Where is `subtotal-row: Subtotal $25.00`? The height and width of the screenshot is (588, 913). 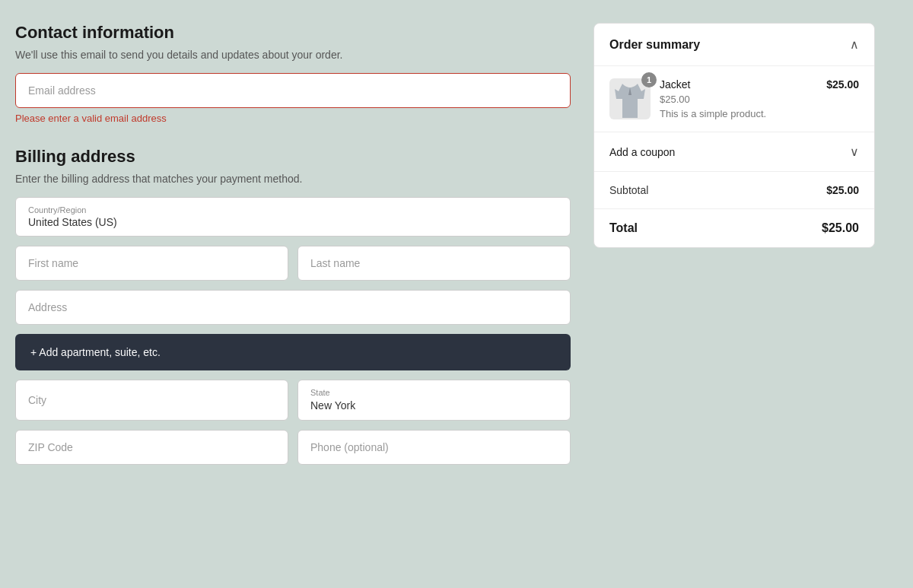
subtotal-row: Subtotal $25.00 is located at coordinates (734, 190).